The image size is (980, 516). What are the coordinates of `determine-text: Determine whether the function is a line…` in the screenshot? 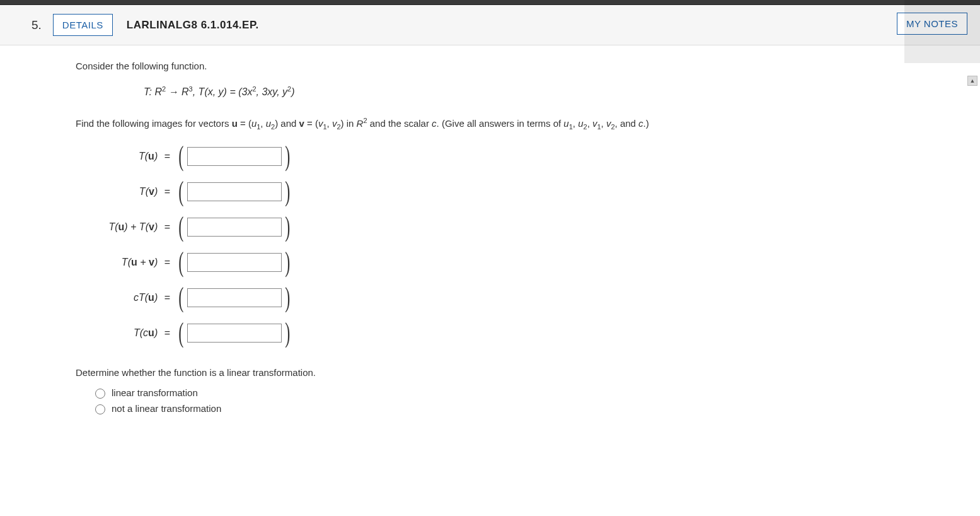 It's located at (519, 373).